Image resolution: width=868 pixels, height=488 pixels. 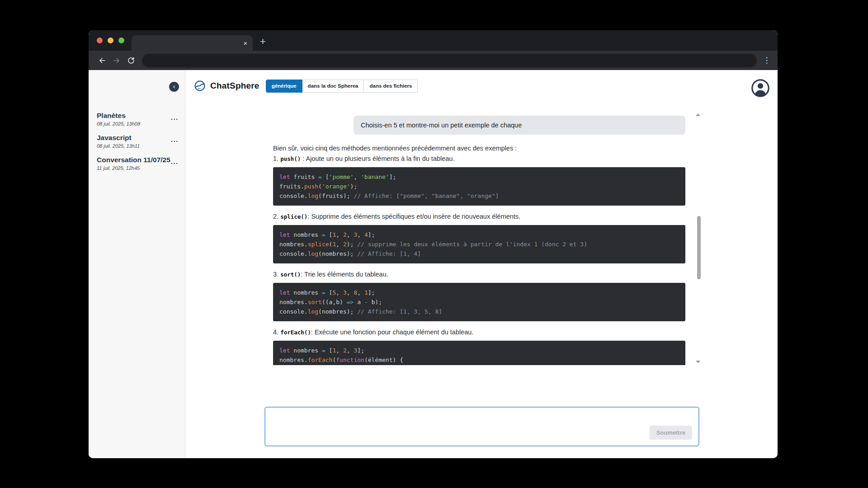 I want to click on conversation-title: Planètes, so click(x=134, y=116).